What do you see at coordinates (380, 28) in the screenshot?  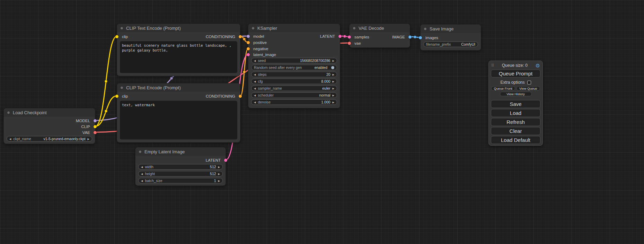 I see `node-title-bar: VAE Decode` at bounding box center [380, 28].